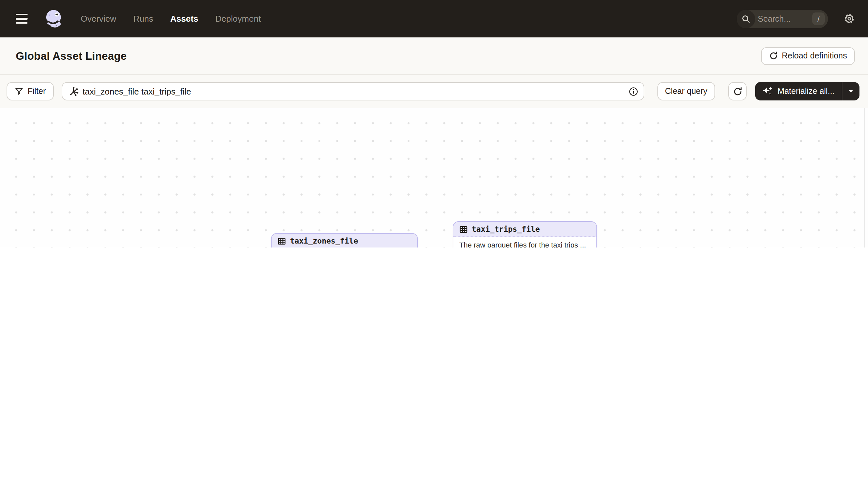 The image size is (868, 495). What do you see at coordinates (525, 229) in the screenshot?
I see `asset-node-header: taxi_trips_file` at bounding box center [525, 229].